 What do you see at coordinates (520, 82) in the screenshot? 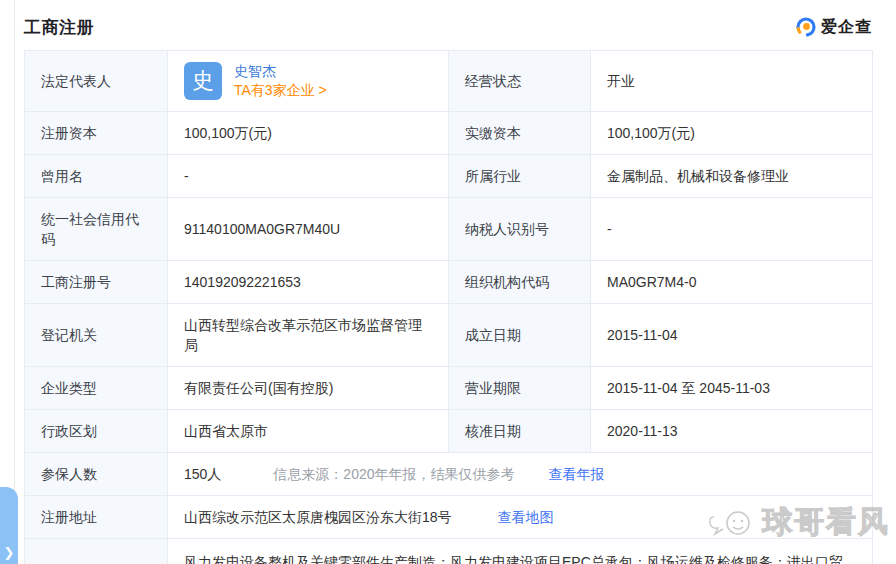
I see `label-operating-status: 经营状态` at bounding box center [520, 82].